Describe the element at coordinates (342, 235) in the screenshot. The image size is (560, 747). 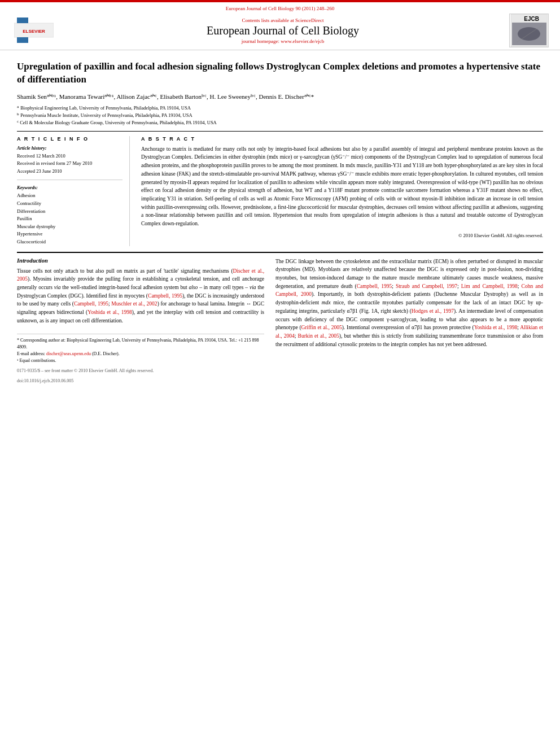
I see `copyright-line: © 2010 Elsevier GmbH. All rights reserve…` at that location.